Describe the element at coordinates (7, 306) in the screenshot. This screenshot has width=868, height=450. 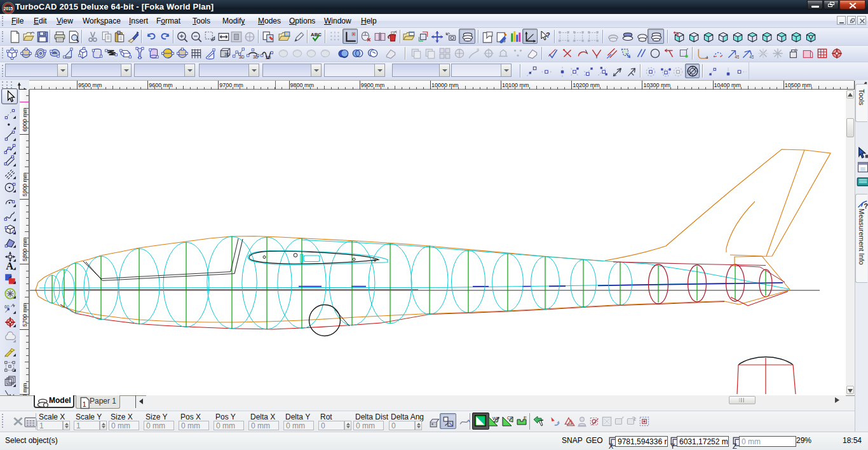
I see `svg-text: 60` at that location.